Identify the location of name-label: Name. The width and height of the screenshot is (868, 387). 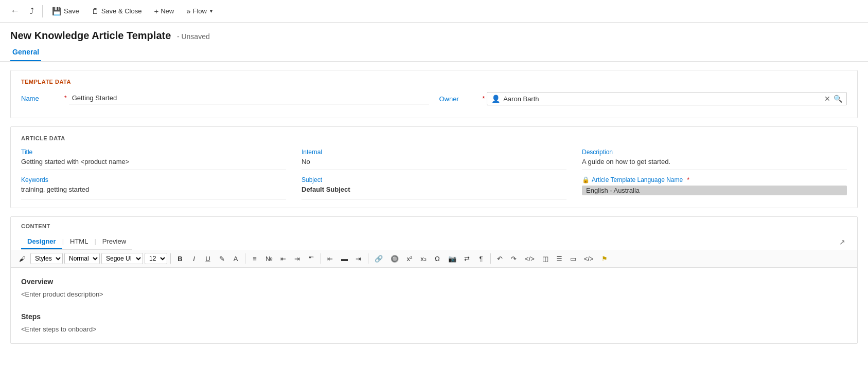
(42, 99).